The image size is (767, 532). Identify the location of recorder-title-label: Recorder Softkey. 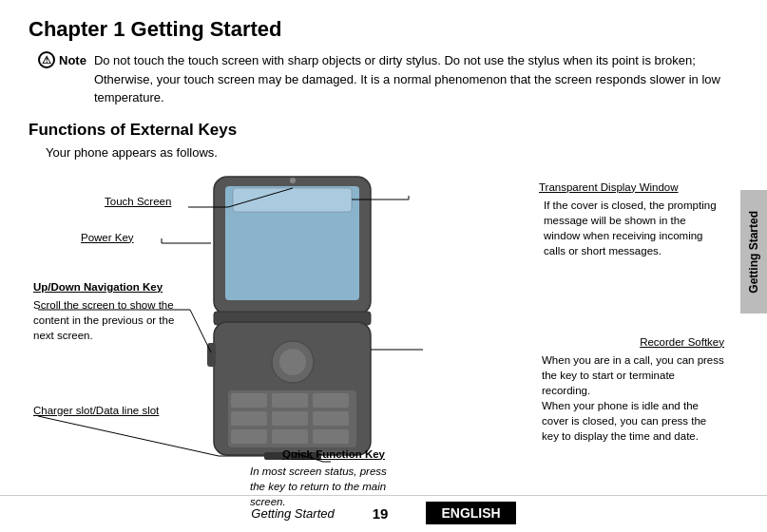
(682, 342).